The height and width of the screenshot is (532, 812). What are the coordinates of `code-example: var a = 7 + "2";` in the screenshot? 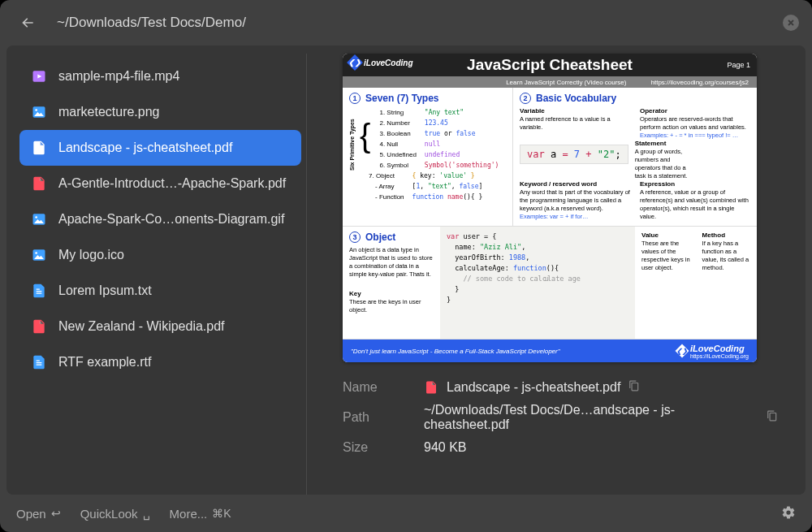 It's located at (574, 154).